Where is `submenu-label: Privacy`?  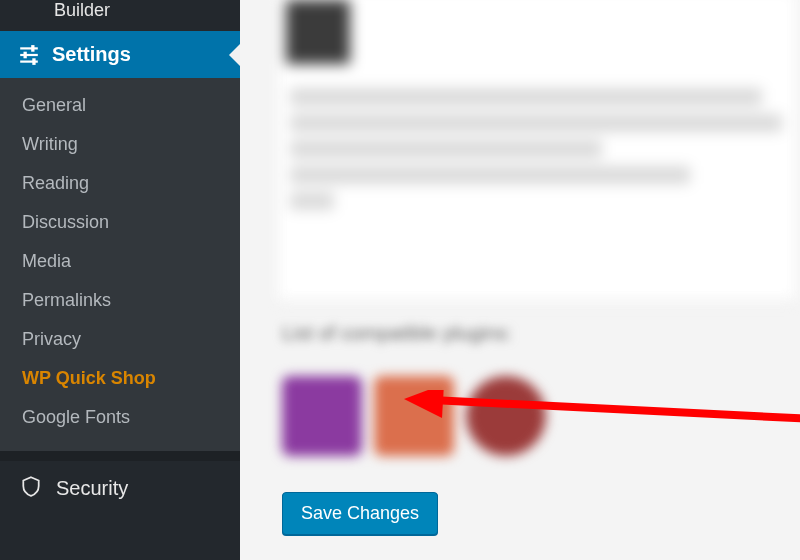 submenu-label: Privacy is located at coordinates (52, 339).